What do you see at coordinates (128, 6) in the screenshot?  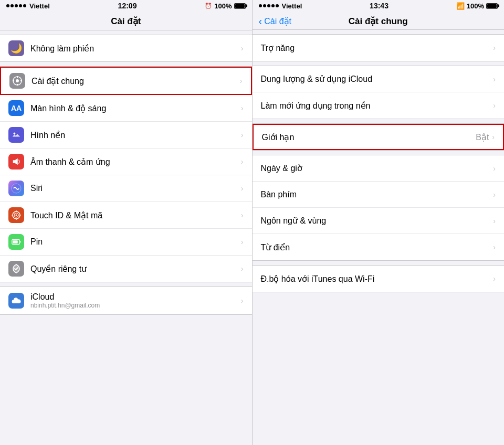 I see `left-time: 12:09` at bounding box center [128, 6].